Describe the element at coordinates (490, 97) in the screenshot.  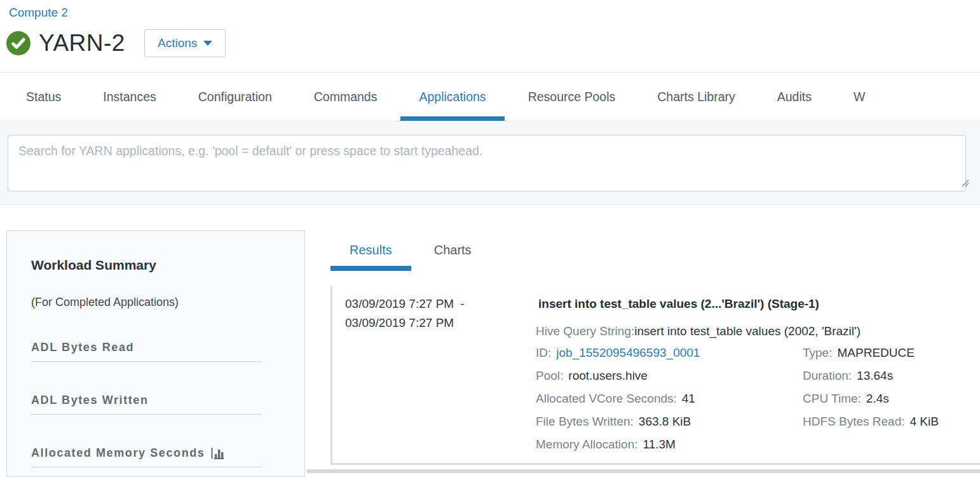
I see `service-tab-bar: Status Instances Configuration Commands …` at that location.